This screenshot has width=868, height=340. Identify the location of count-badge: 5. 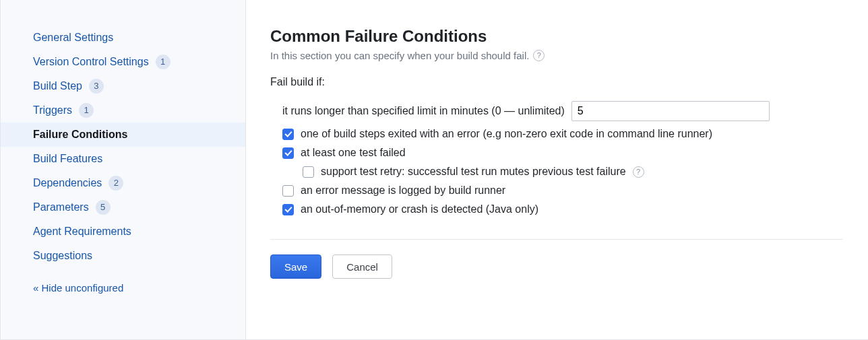
(103, 207).